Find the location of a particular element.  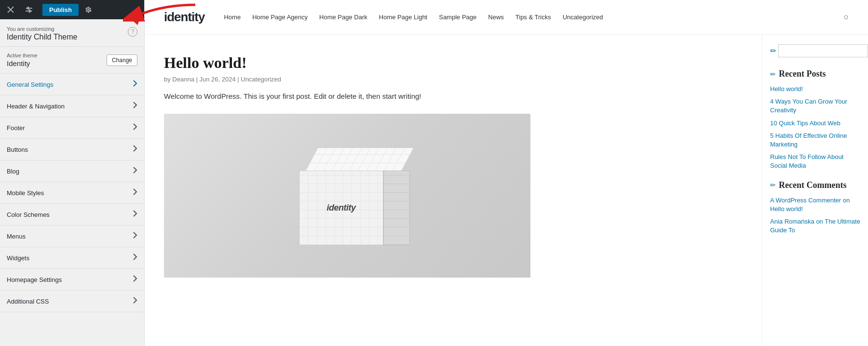

menu-item-label: Additional CSS is located at coordinates (28, 302).